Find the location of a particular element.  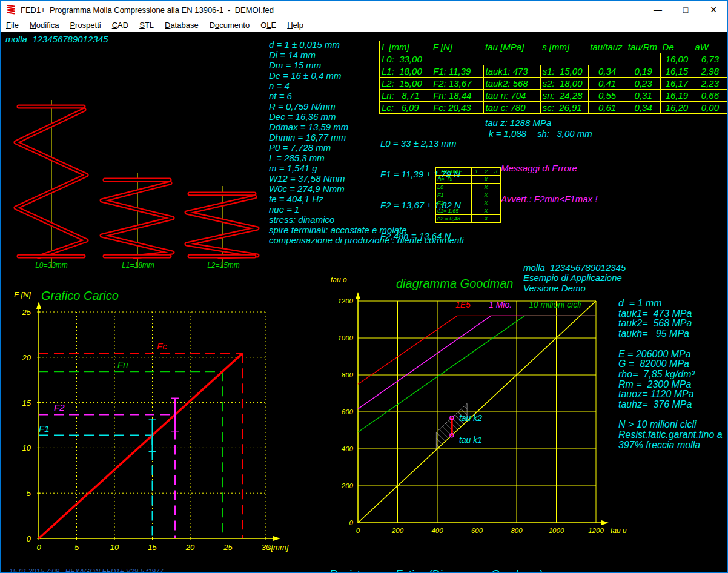

minimize-button: — is located at coordinates (658, 10).